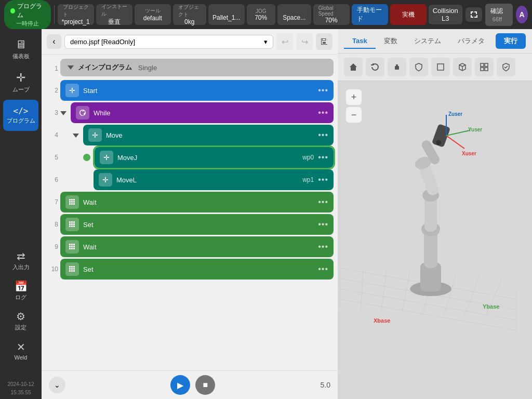 The height and width of the screenshot is (399, 532). Describe the element at coordinates (499, 15) in the screenshot. I see `confirm-button: 確認 66ff` at that location.